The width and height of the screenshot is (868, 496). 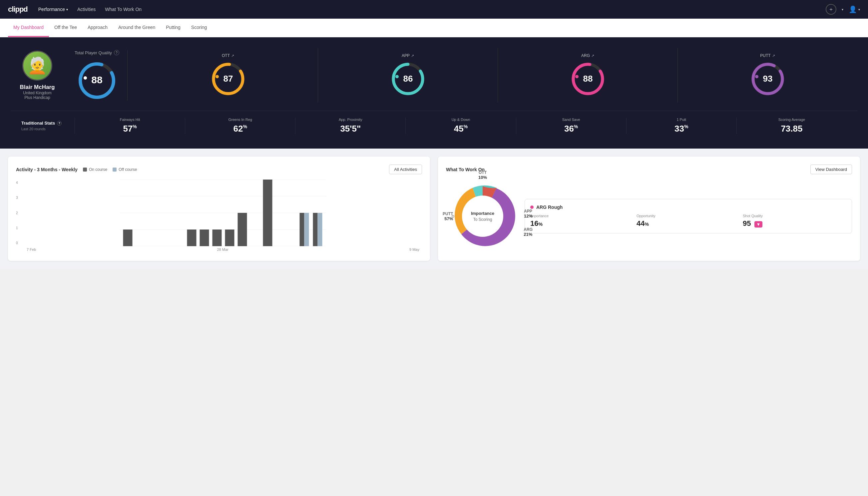 What do you see at coordinates (649, 169) in the screenshot?
I see `work-card-header: What To Work On View Dashboard` at bounding box center [649, 169].